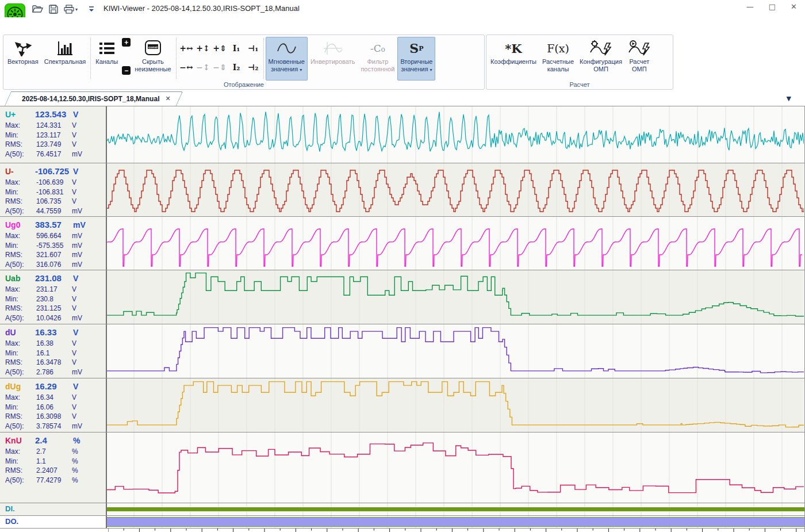 This screenshot has width=805, height=532. Describe the element at coordinates (53, 190) in the screenshot. I see `channel-stats-panel: U- -106.725 V Max:-106.639VMin:-106.831V…` at that location.